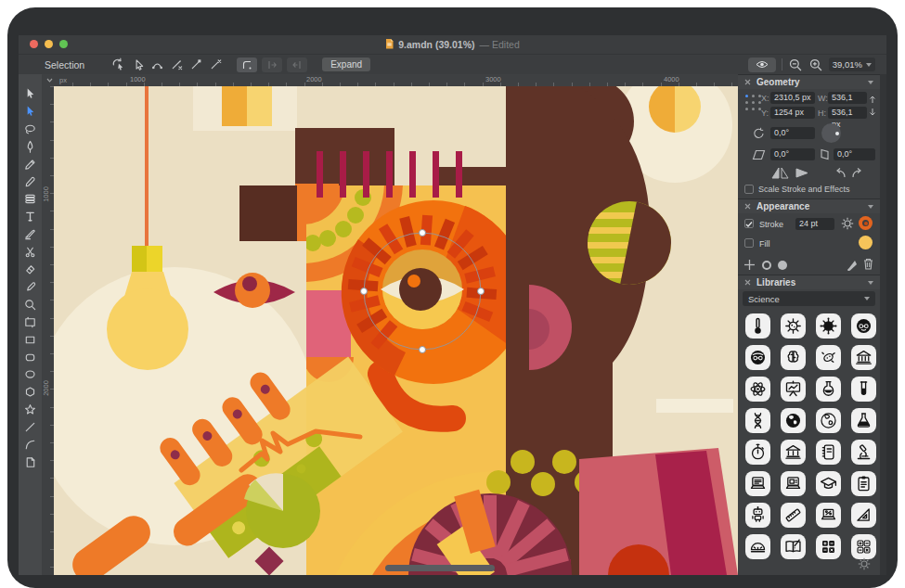  I want to click on zoom-out-button, so click(795, 65).